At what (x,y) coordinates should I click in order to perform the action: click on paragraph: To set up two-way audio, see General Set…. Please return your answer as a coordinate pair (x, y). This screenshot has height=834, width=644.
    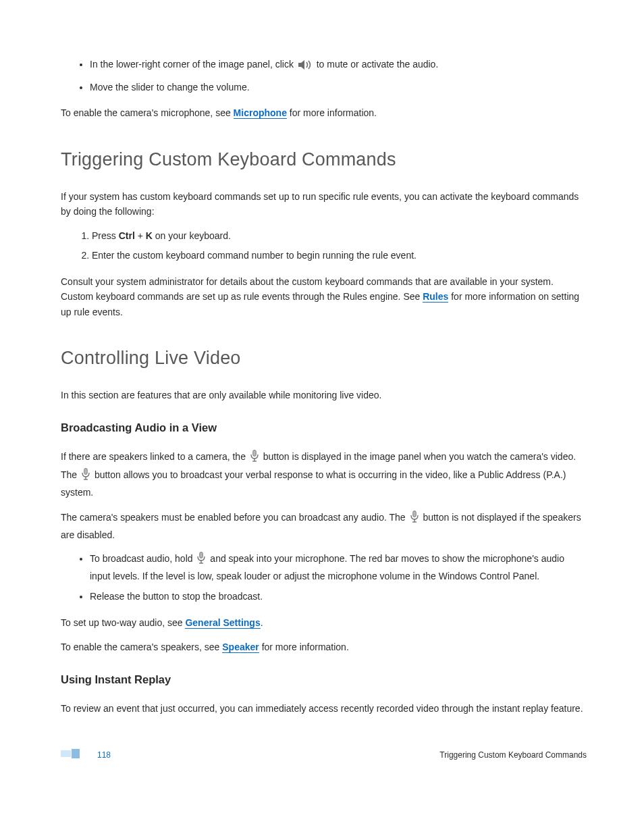
    Looking at the image, I should click on (324, 623).